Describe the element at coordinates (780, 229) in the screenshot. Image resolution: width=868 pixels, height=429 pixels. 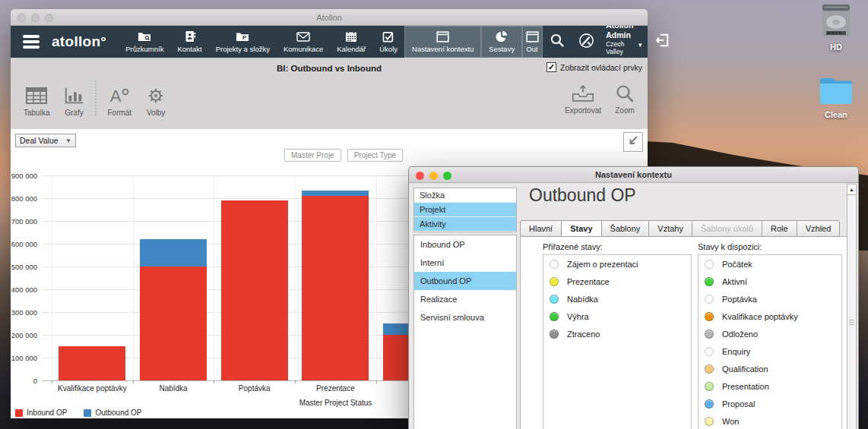
I see `tab-role: Role` at that location.